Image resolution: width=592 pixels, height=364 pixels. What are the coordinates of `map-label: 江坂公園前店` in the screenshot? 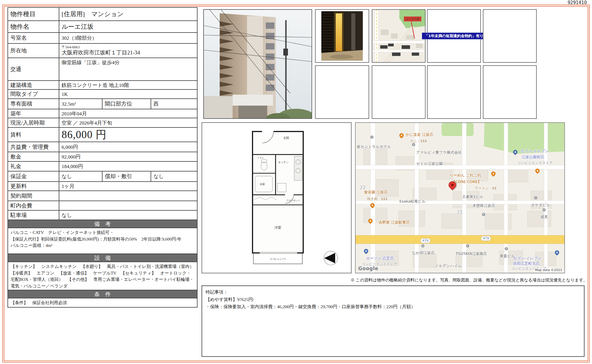 It's located at (533, 157).